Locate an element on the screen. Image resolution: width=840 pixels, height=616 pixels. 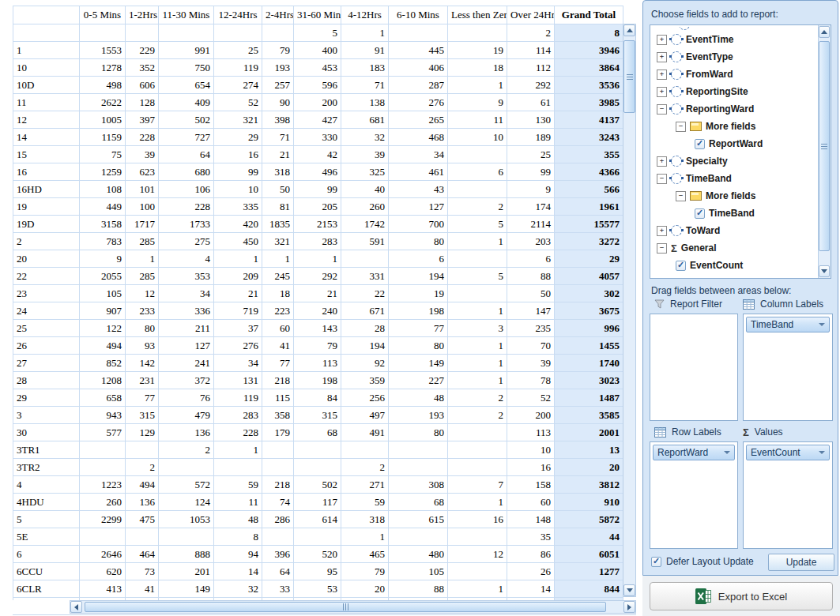
horizontal-scroll-thumb is located at coordinates (345, 607).